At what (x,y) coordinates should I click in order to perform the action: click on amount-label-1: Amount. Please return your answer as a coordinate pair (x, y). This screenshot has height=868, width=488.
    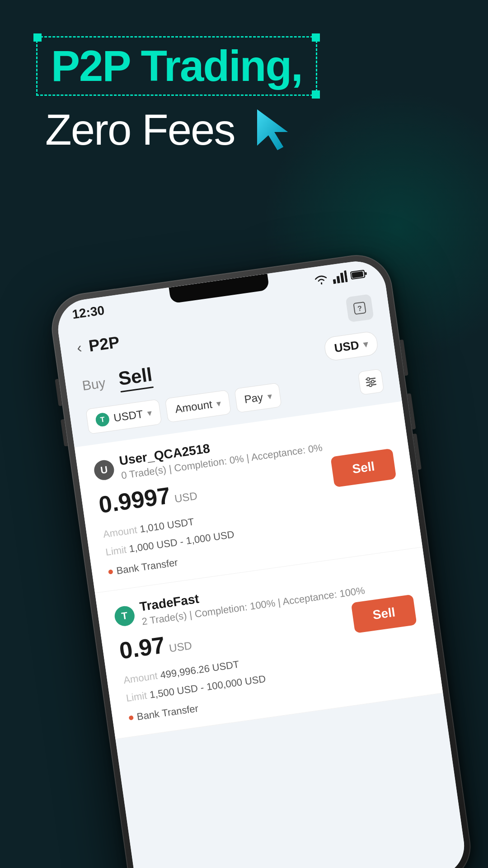
    Looking at the image, I should click on (120, 532).